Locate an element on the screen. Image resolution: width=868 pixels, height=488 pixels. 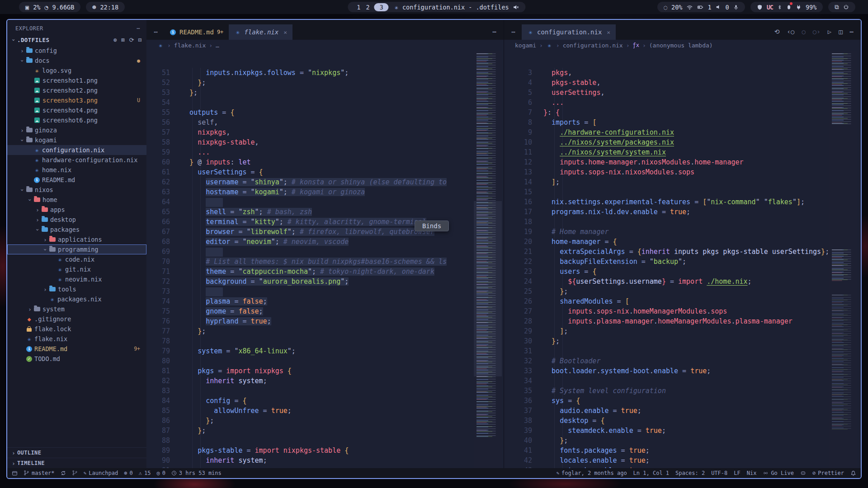
code-line-29: 29 ]; is located at coordinates (683, 331).